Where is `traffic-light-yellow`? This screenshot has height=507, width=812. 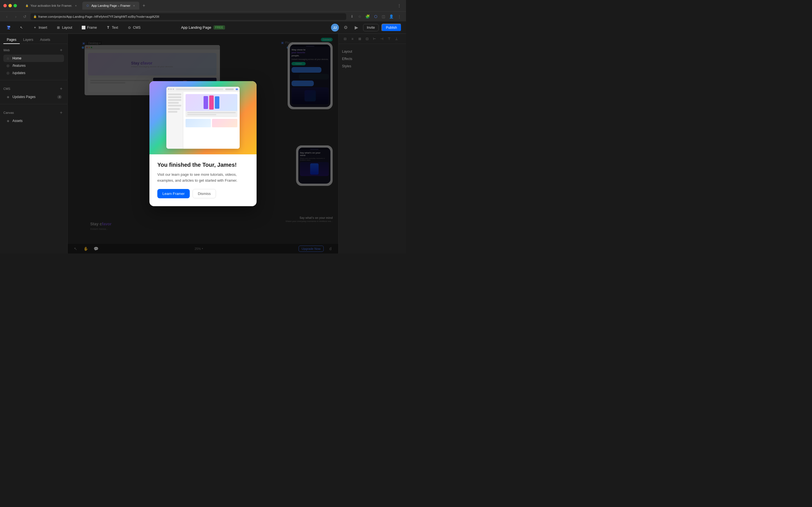 traffic-light-yellow is located at coordinates (10, 6).